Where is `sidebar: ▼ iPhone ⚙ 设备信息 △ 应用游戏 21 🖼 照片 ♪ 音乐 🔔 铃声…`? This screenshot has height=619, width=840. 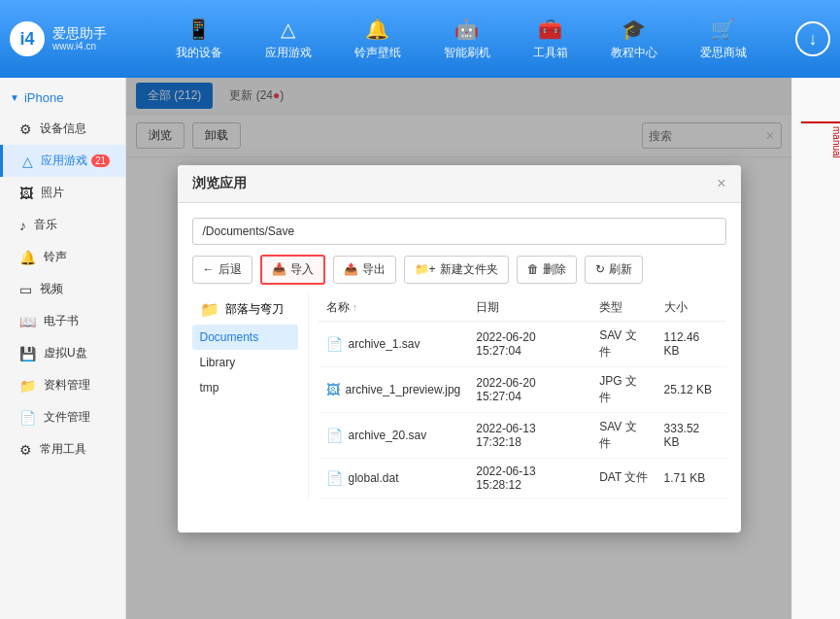 sidebar: ▼ iPhone ⚙ 设备信息 △ 应用游戏 21 🖼 照片 ♪ 音乐 🔔 铃声… is located at coordinates (63, 348).